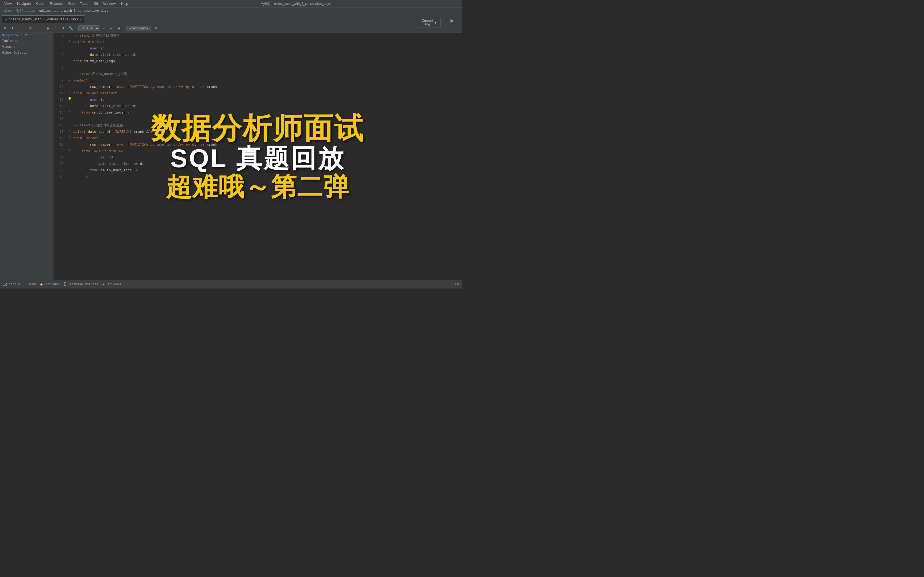 This screenshot has width=924, height=577. I want to click on toolbar-circle: ●, so click(63, 28).